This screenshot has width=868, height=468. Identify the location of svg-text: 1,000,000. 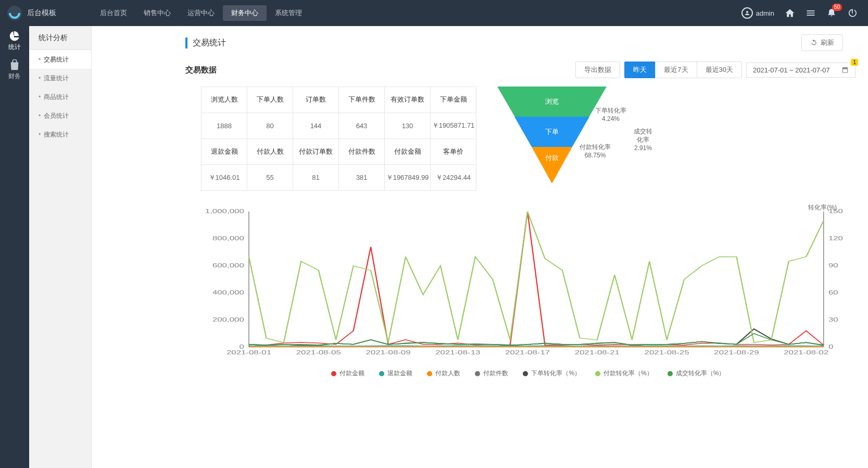
(225, 211).